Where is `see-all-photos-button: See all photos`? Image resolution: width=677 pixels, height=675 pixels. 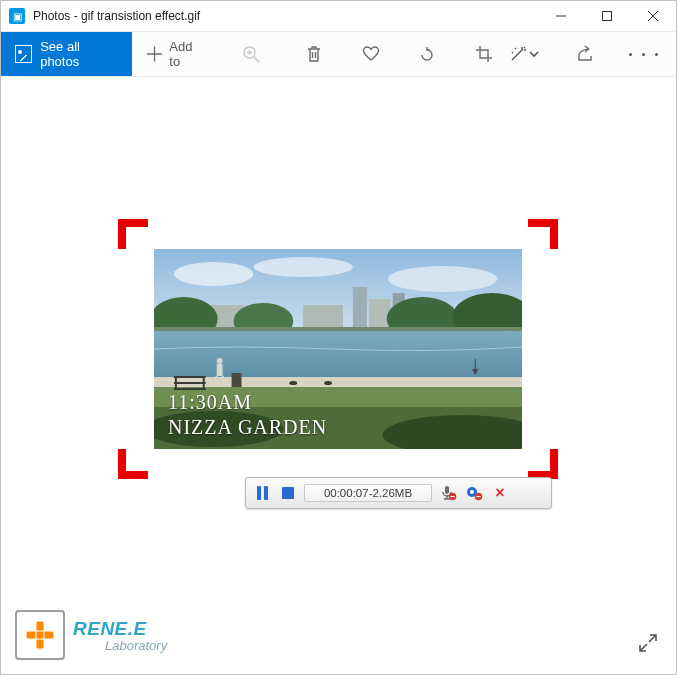
see-all-photos-button: See all photos is located at coordinates (66, 54).